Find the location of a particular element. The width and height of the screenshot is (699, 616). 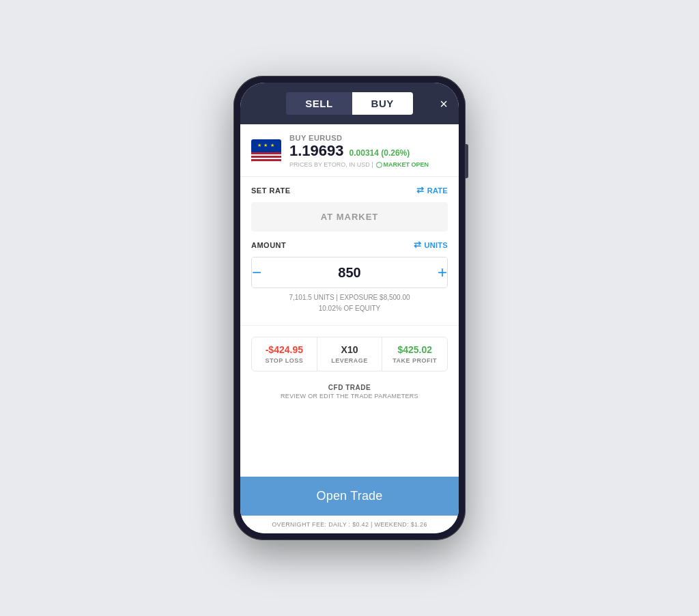

divider is located at coordinates (350, 325).